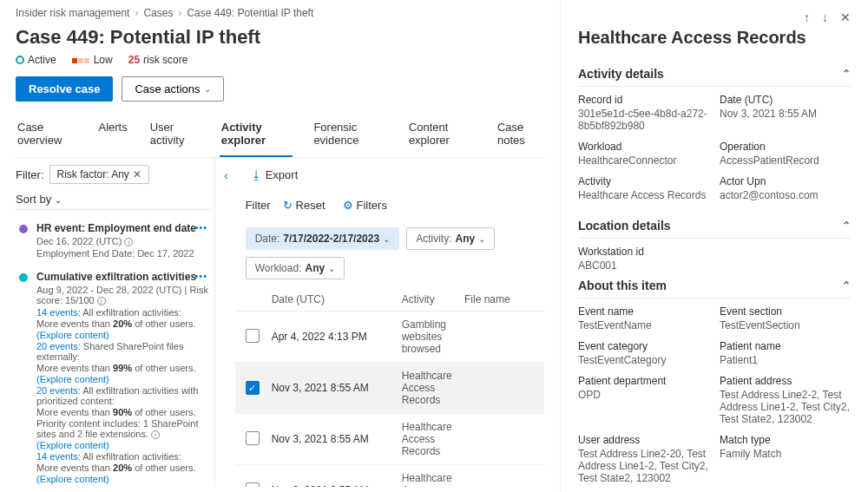  I want to click on detail-field: OperationAccessPatientRecord, so click(785, 154).